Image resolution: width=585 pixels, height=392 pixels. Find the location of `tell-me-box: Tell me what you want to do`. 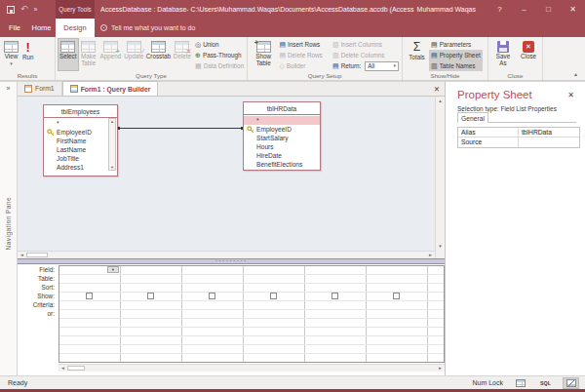

tell-me-box: Tell me what you want to do is located at coordinates (148, 27).